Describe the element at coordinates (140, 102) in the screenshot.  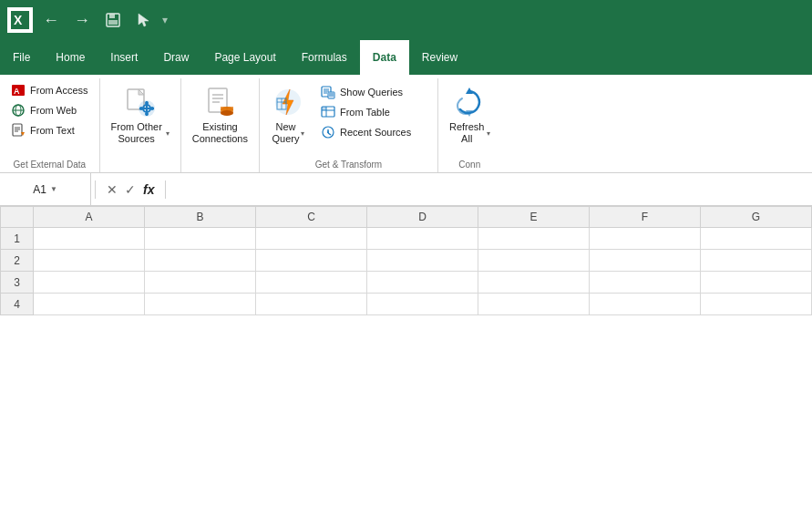
I see `other-sources-icon` at that location.